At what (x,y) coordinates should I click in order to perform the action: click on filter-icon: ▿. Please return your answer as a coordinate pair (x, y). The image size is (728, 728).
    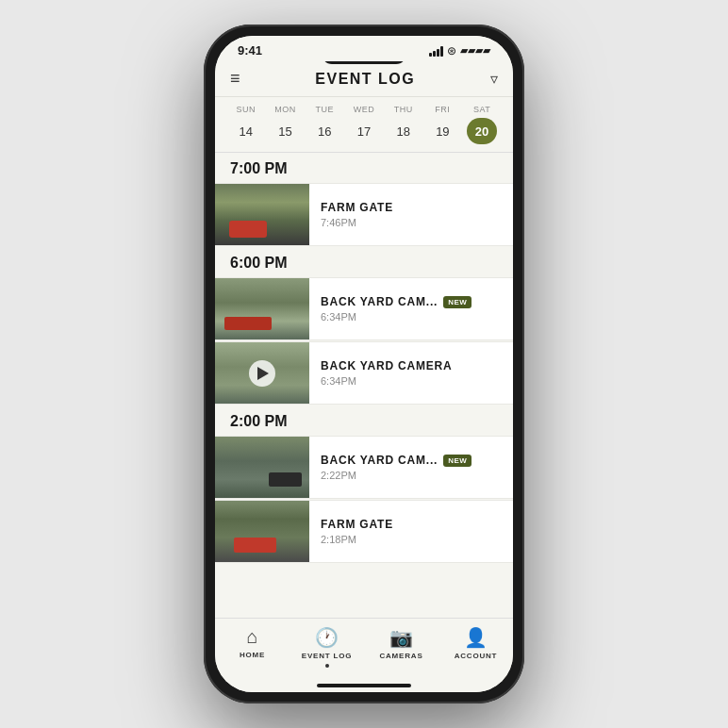
    Looking at the image, I should click on (494, 79).